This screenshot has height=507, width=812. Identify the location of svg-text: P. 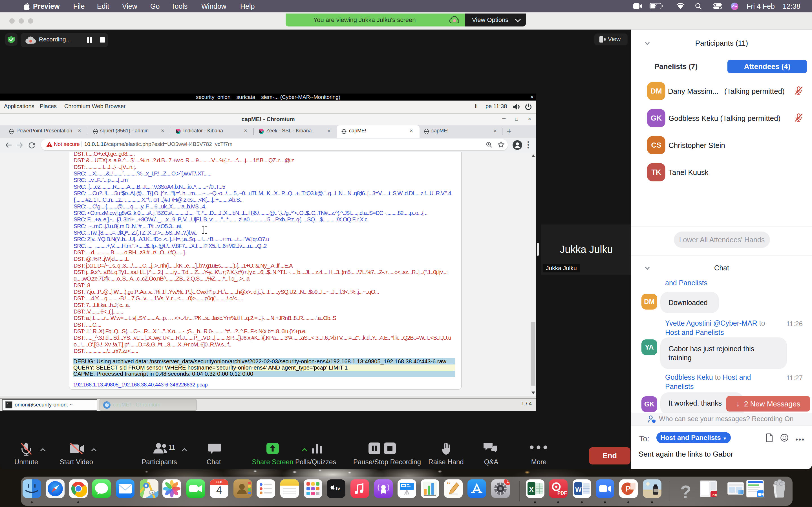
(628, 489).